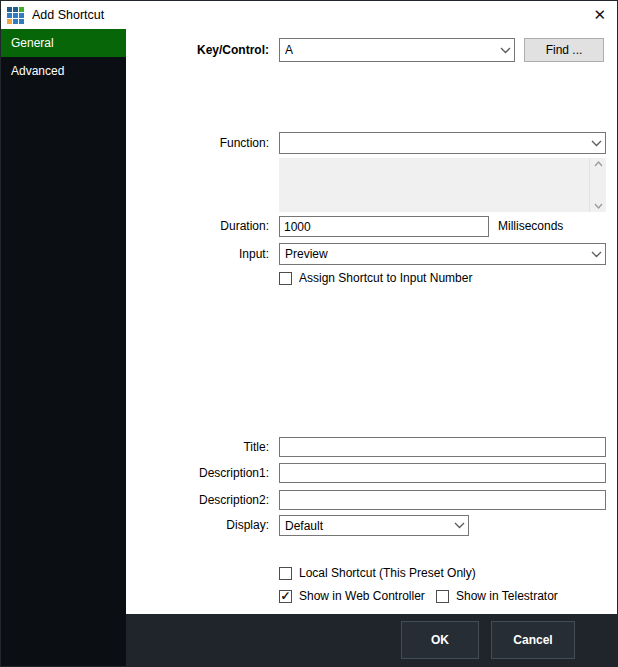  What do you see at coordinates (198, 473) in the screenshot?
I see `description1-label: Description1:` at bounding box center [198, 473].